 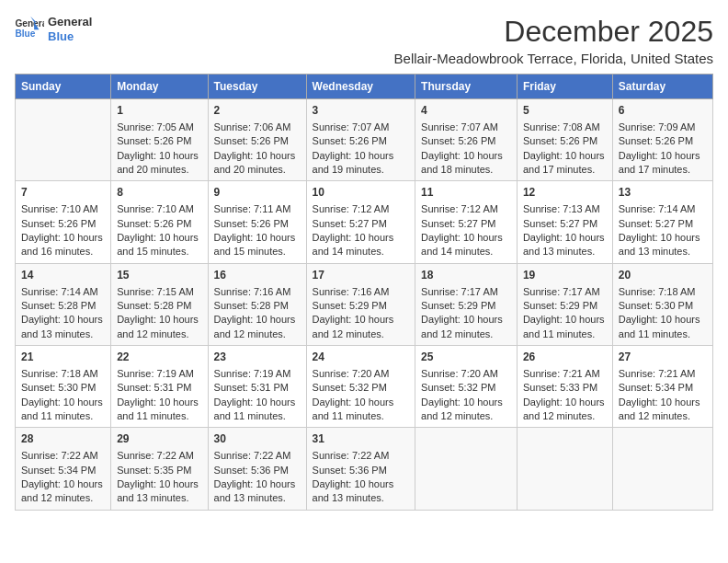 What do you see at coordinates (553, 40) in the screenshot?
I see `title-block: December 2025 Bellair-Meadowbrook Terrac…` at bounding box center [553, 40].